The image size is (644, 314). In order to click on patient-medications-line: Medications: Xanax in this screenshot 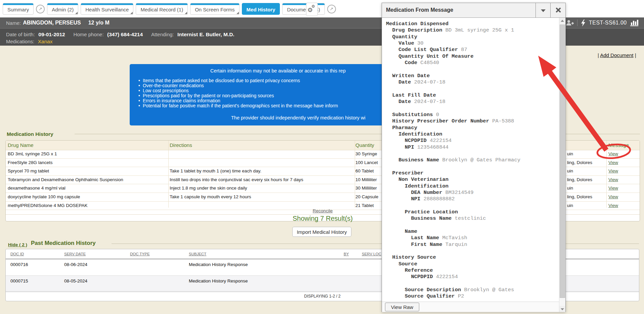, I will do `click(30, 42)`.